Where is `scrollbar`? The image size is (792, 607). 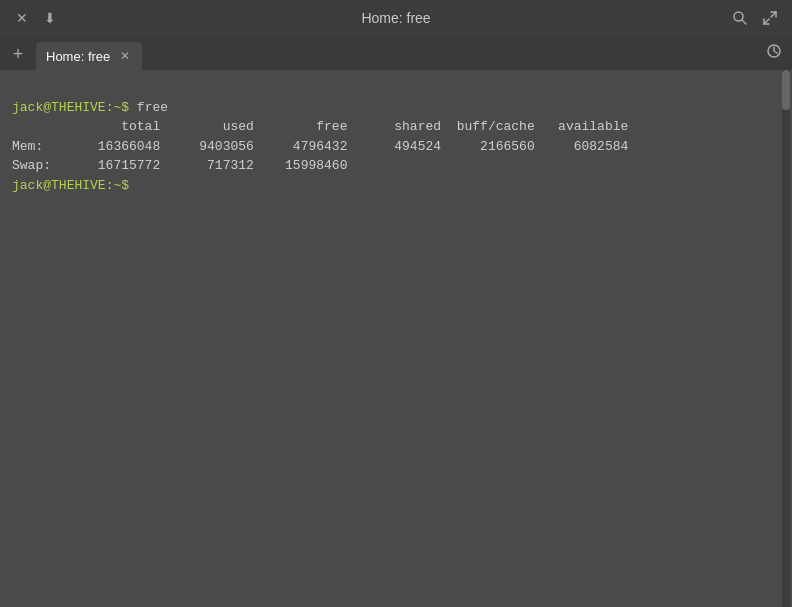
scrollbar is located at coordinates (786, 338).